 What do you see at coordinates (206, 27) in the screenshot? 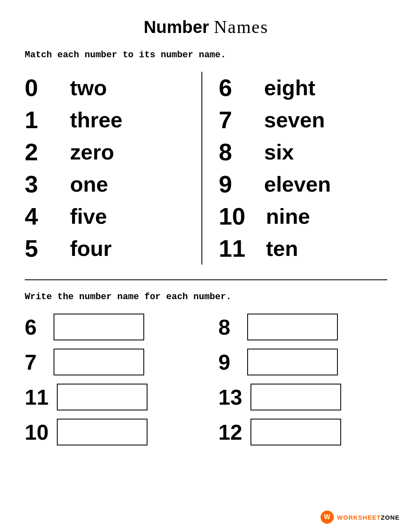
I see `page-title: Number Names` at bounding box center [206, 27].